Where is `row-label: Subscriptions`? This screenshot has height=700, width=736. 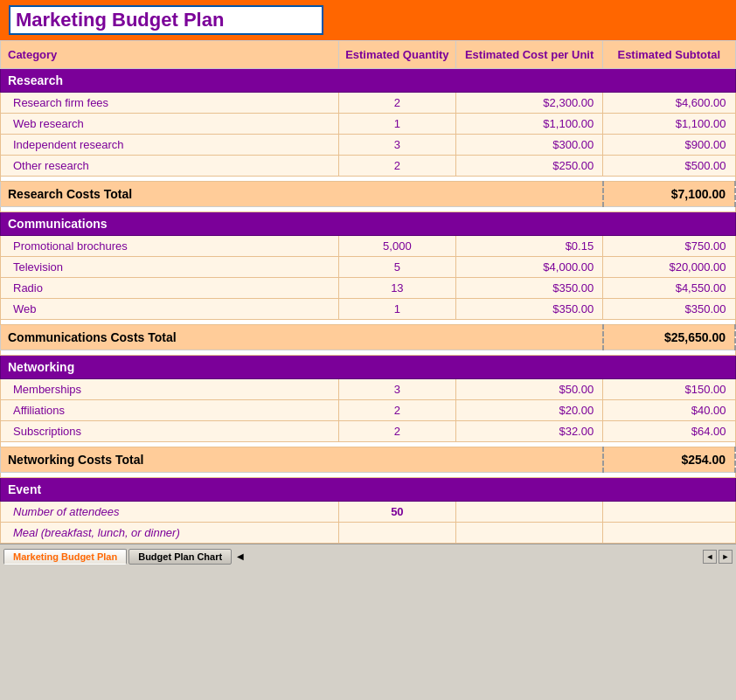 row-label: Subscriptions is located at coordinates (170, 432).